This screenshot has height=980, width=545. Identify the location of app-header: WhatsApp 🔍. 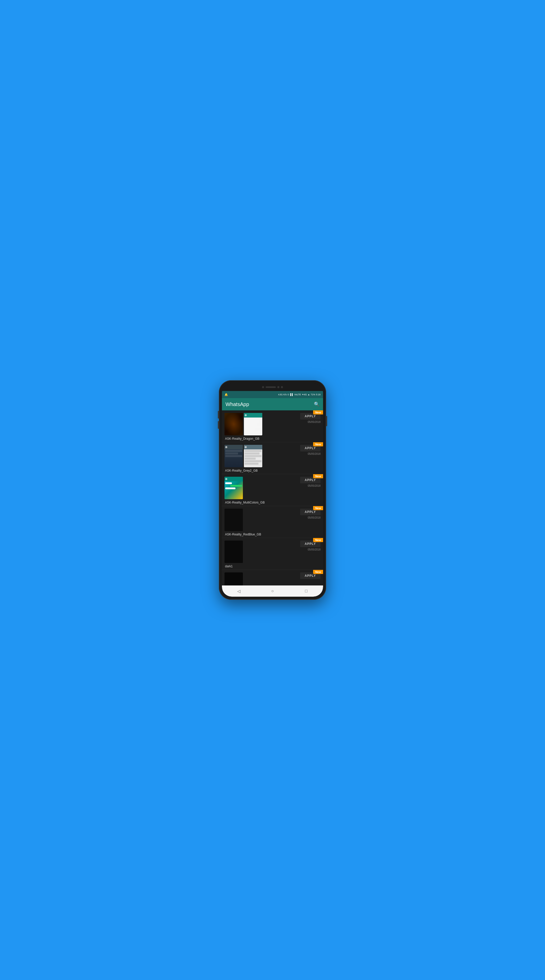
(272, 404).